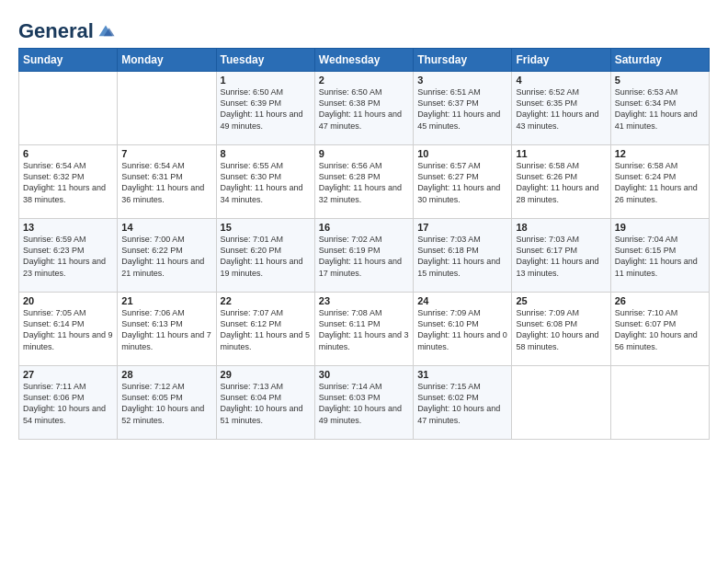 Image resolution: width=728 pixels, height=563 pixels. Describe the element at coordinates (265, 61) in the screenshot. I see `header-cell-tuesday: Tuesday` at that location.